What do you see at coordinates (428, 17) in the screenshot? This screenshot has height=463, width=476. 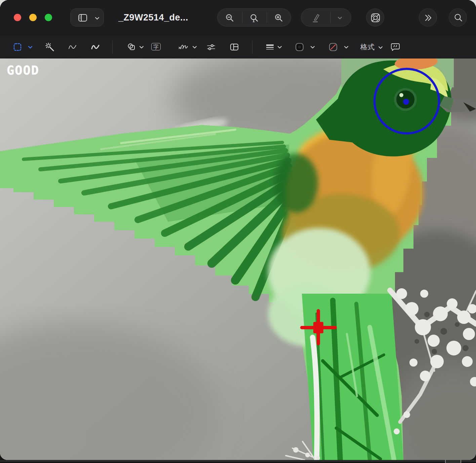 I see `more-toolbar-items-button` at bounding box center [428, 17].